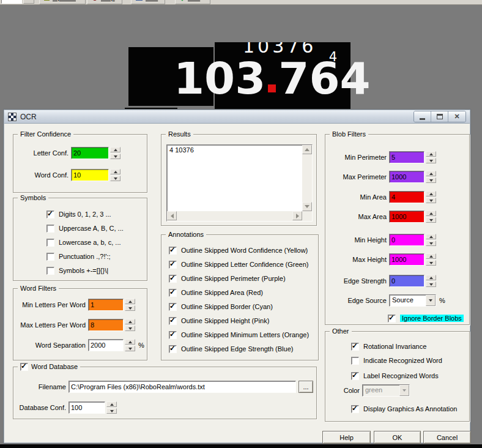  Describe the element at coordinates (182, 387) in the screenshot. I see `filename-field: C:\Program Files (x86)\RoboRealm\words.t…` at that location.